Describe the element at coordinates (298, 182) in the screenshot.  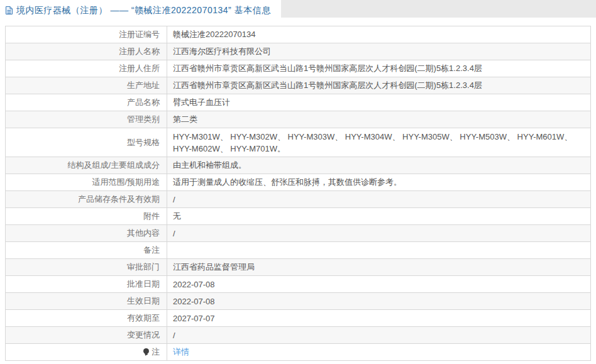
I see `table-row-intended-use: 适用范围/预期用途 适用于测量成人的收缩压、舒张压和脉搏，其数值供诊断参考。` at that location.